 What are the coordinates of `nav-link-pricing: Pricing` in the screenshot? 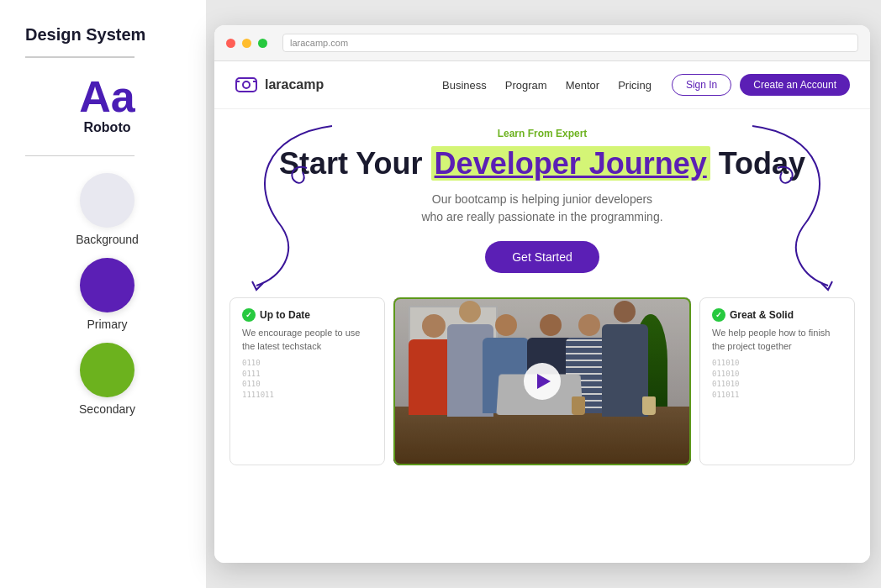 It's located at (635, 86).